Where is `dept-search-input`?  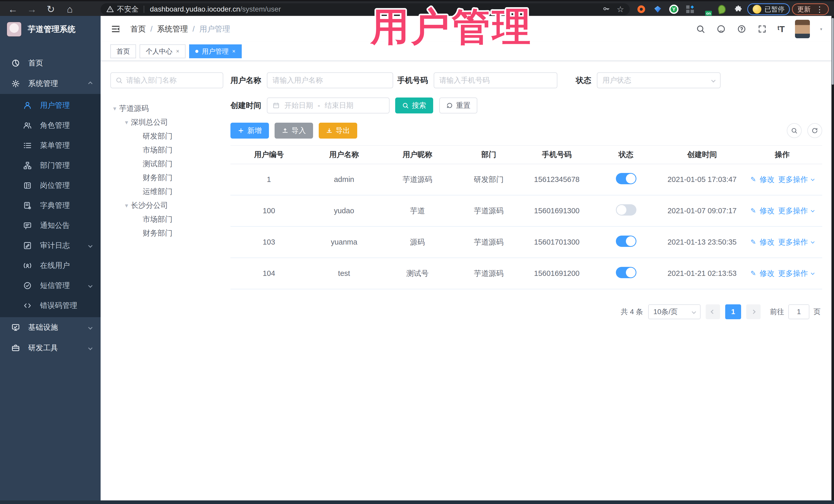
dept-search-input is located at coordinates (172, 80).